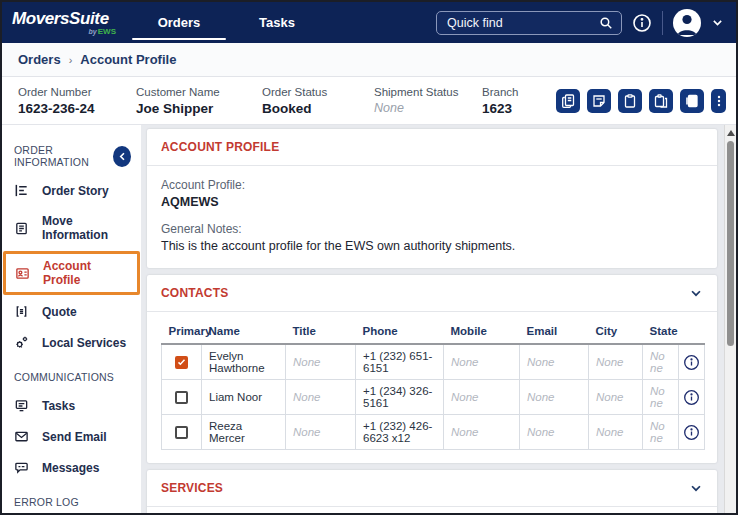 The width and height of the screenshot is (738, 515). Describe the element at coordinates (434, 432) in the screenshot. I see `contact-row: Reeza Mercer None +1 (232) 426-6623 x12 …` at that location.